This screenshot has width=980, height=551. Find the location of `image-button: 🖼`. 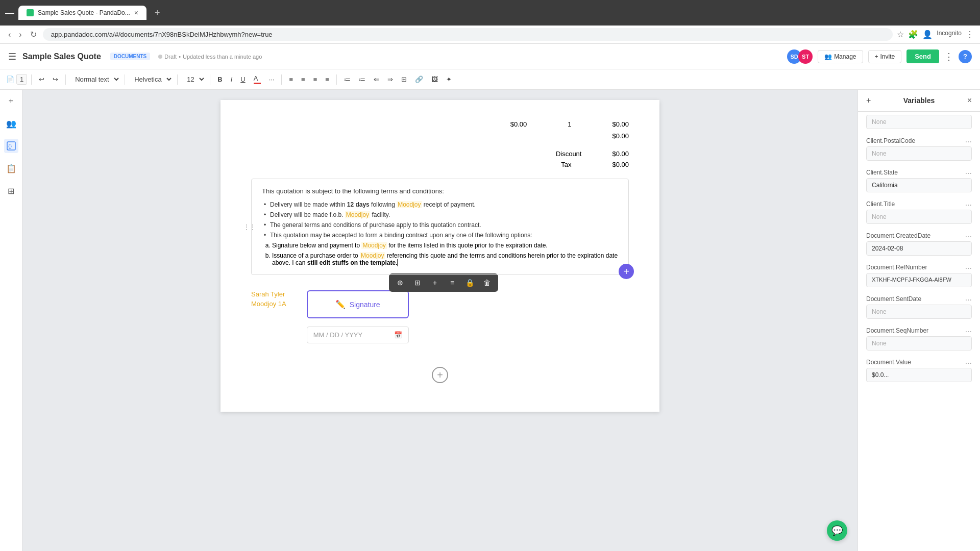

image-button: 🖼 is located at coordinates (435, 80).